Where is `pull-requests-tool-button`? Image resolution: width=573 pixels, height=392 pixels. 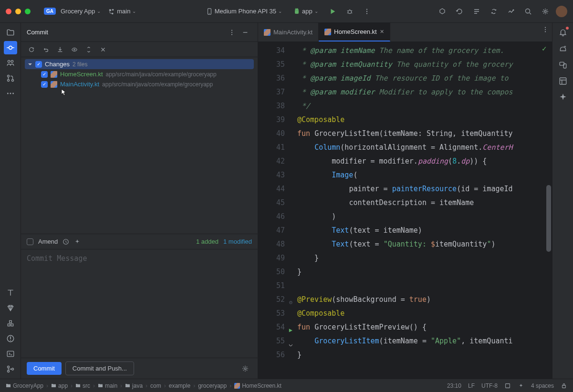 pull-requests-tool-button is located at coordinates (10, 78).